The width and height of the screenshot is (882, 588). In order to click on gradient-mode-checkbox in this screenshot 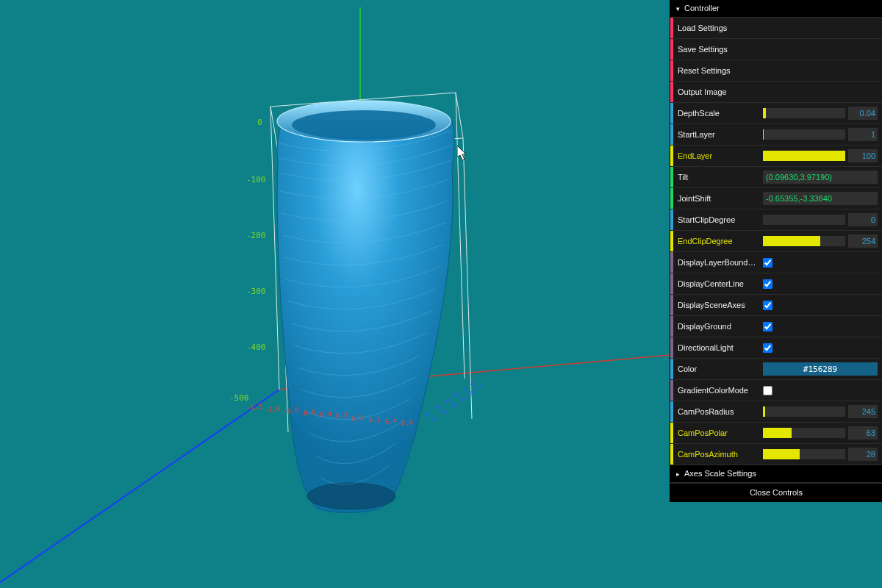, I will do `click(767, 391)`.